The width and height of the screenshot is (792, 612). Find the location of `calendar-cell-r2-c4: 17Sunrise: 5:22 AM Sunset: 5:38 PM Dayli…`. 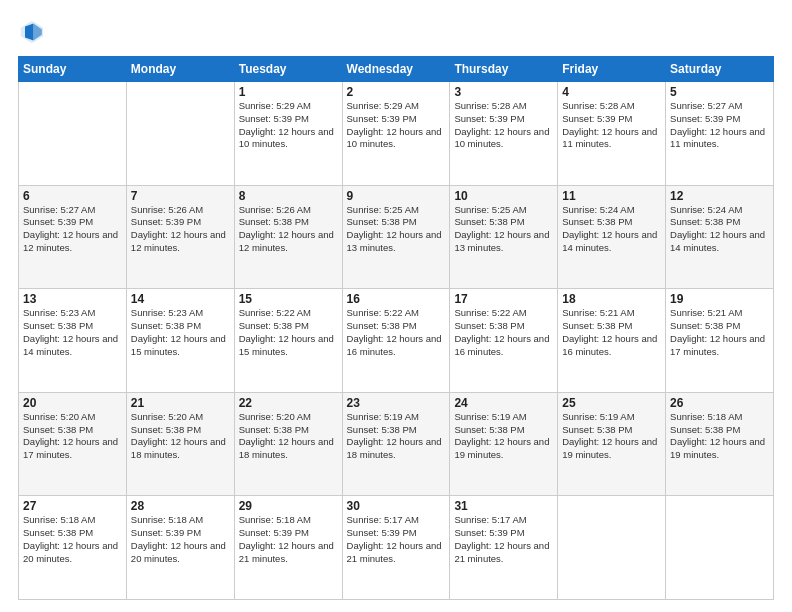

calendar-cell-r2-c4: 17Sunrise: 5:22 AM Sunset: 5:38 PM Dayli… is located at coordinates (504, 341).